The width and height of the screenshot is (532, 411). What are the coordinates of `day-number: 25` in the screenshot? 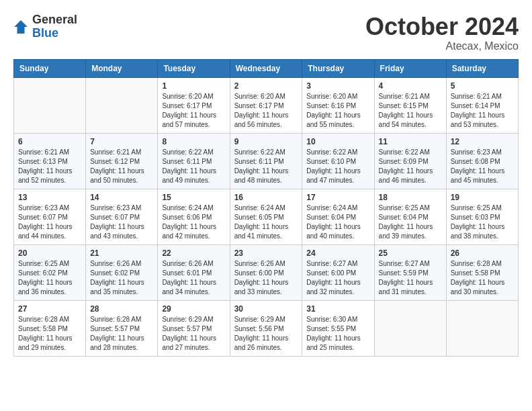 It's located at (410, 253).